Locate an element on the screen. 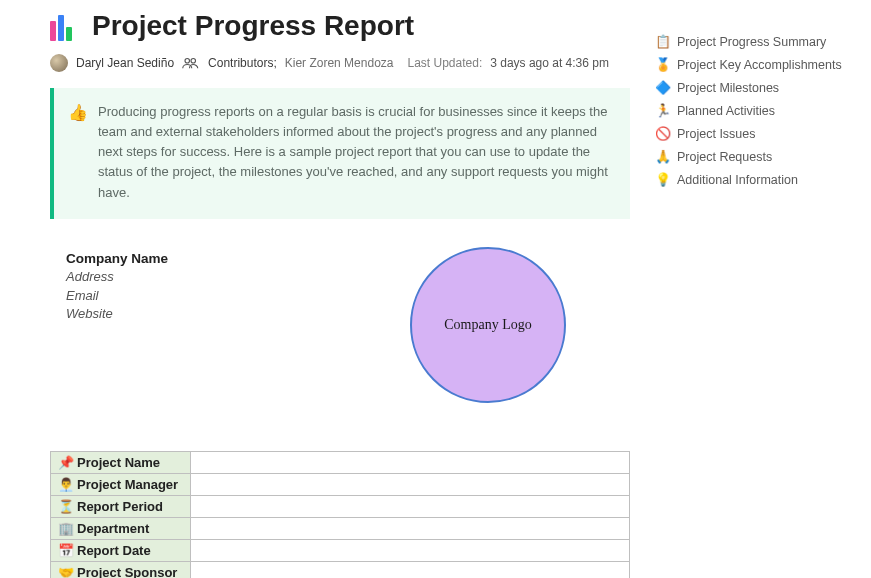  toc-item: 🏃Planned Activities is located at coordinates (755, 110).